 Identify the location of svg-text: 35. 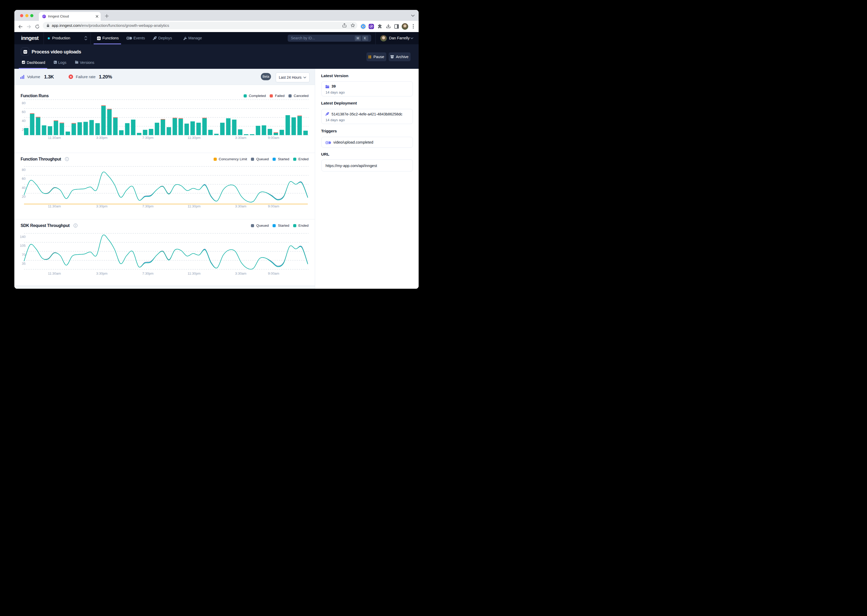
(24, 264).